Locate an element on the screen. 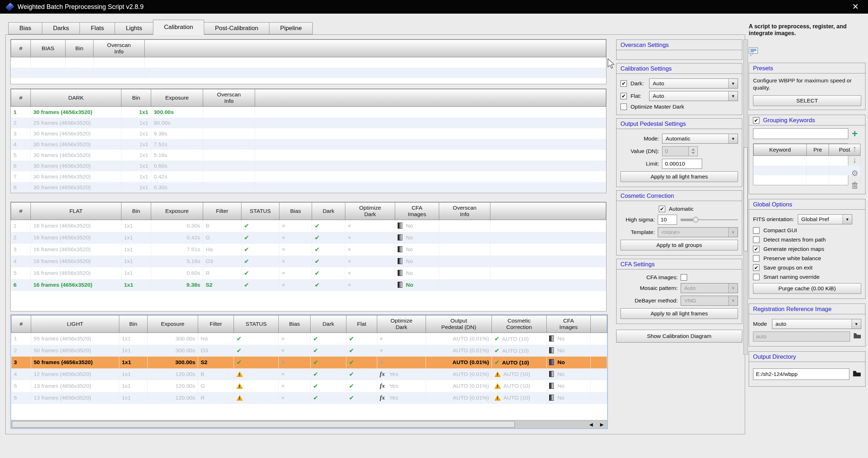 The width and height of the screenshot is (868, 458). checkbox-save-groups-on-exit: ✔ is located at coordinates (756, 268).